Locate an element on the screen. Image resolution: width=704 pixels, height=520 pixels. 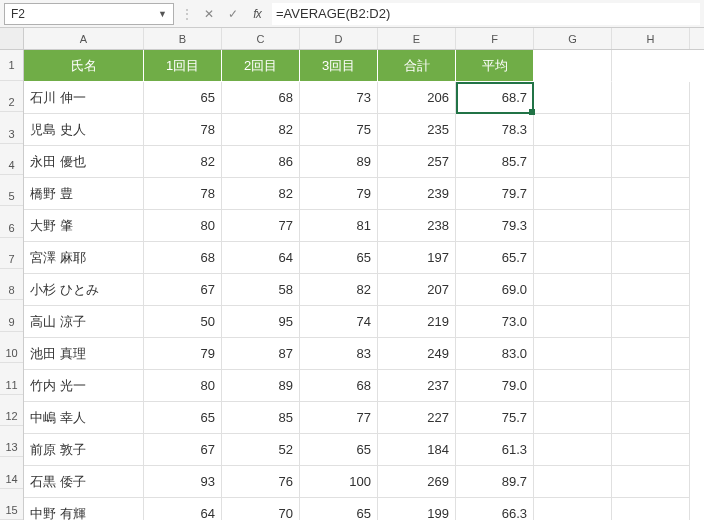
avg-cell: 83.0 is located at coordinates (495, 354).